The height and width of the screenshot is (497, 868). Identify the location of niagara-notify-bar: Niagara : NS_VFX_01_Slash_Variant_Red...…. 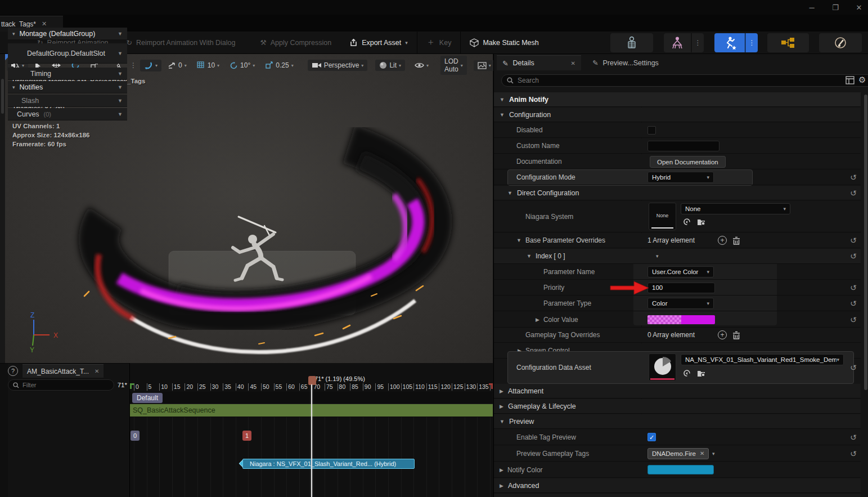
(329, 464).